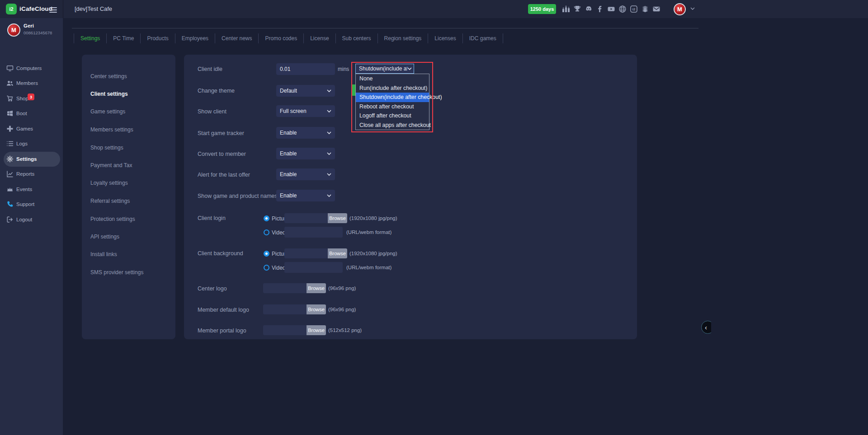  I want to click on sidebar-item-events: Events, so click(32, 189).